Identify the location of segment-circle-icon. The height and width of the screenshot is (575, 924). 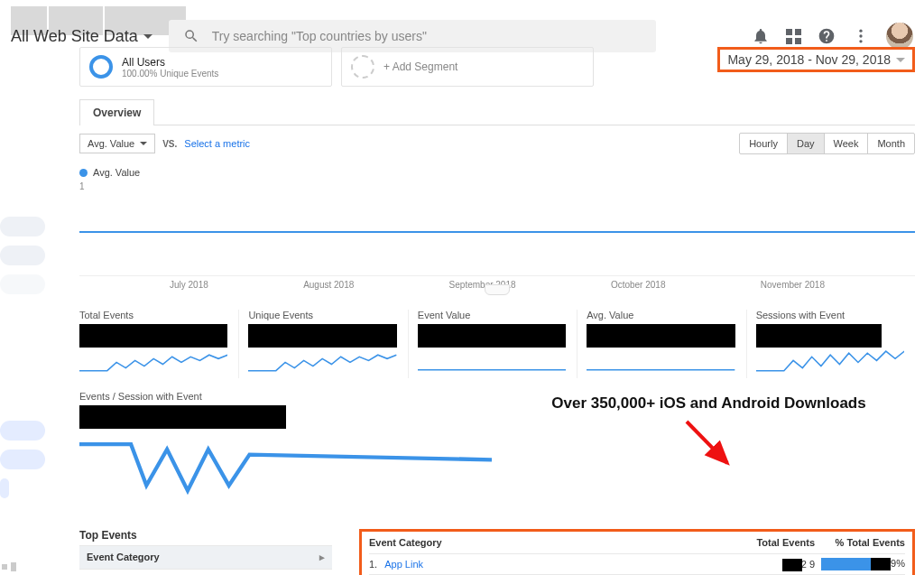
(101, 67).